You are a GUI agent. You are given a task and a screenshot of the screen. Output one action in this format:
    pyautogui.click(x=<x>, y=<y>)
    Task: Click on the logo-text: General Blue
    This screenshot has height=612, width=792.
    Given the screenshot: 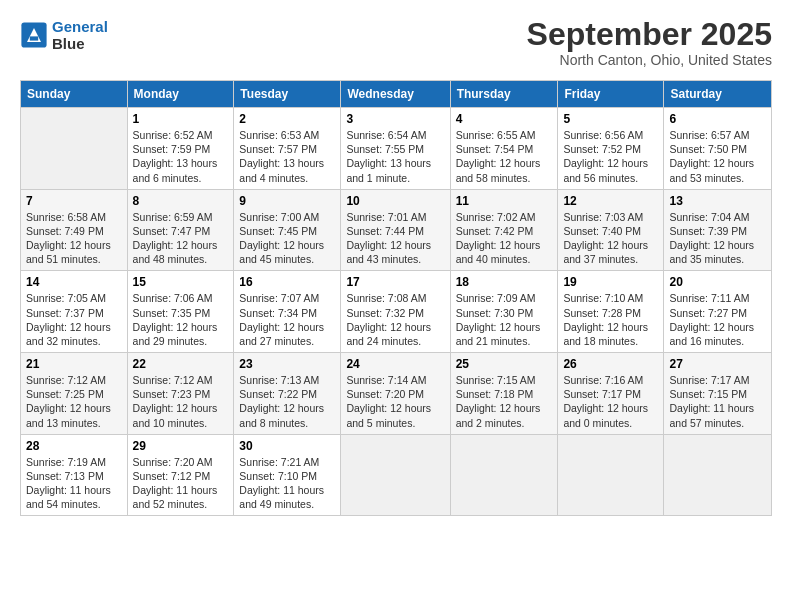 What is the action you would take?
    pyautogui.click(x=80, y=35)
    